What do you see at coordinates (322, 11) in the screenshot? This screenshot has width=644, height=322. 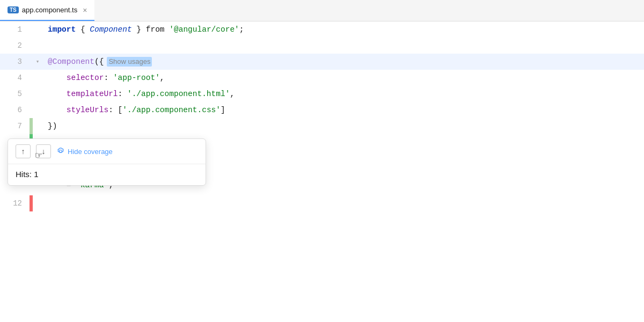 I see `tab-bar: TS app.component.ts ×` at bounding box center [322, 11].